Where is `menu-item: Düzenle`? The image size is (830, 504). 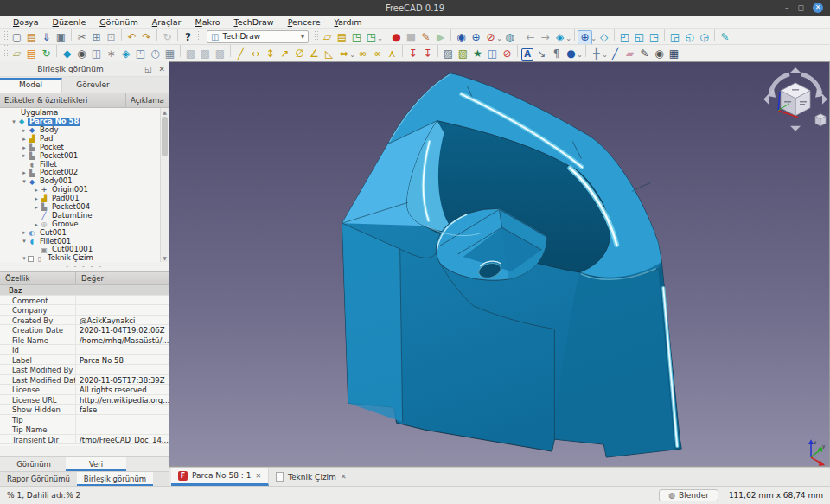
menu-item: Düzenle is located at coordinates (69, 22).